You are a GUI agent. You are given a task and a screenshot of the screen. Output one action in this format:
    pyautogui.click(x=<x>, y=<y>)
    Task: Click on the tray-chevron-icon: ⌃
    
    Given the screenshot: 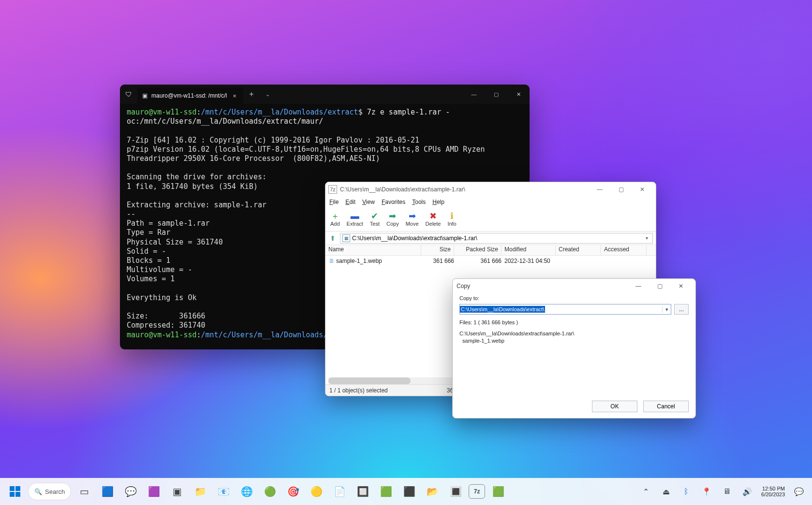 What is the action you would take?
    pyautogui.click(x=646, y=491)
    